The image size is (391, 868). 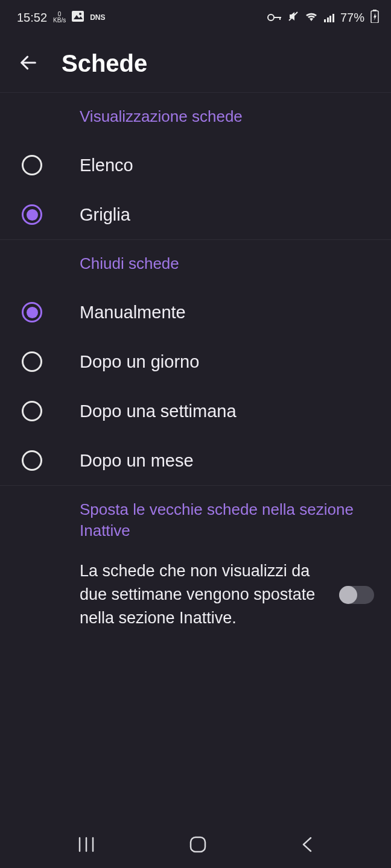 I want to click on radio-label: Dopo una settimana, so click(x=158, y=411).